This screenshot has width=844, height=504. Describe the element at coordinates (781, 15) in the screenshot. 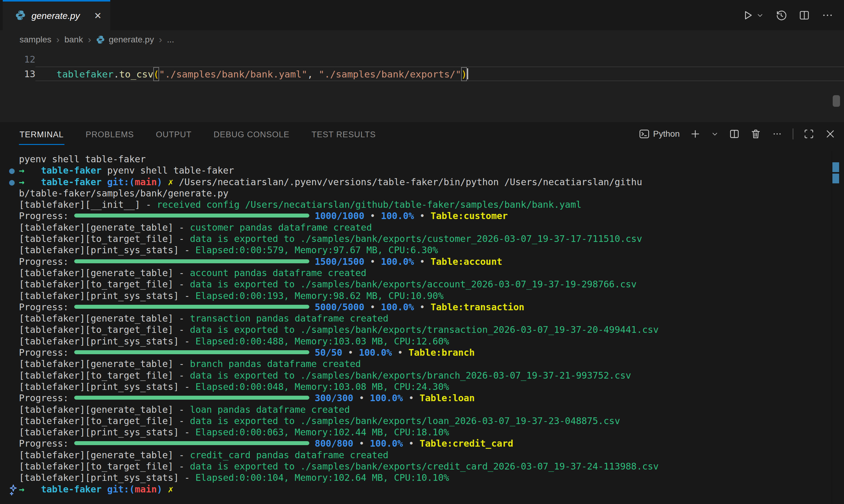

I see `timeline-history-button` at that location.